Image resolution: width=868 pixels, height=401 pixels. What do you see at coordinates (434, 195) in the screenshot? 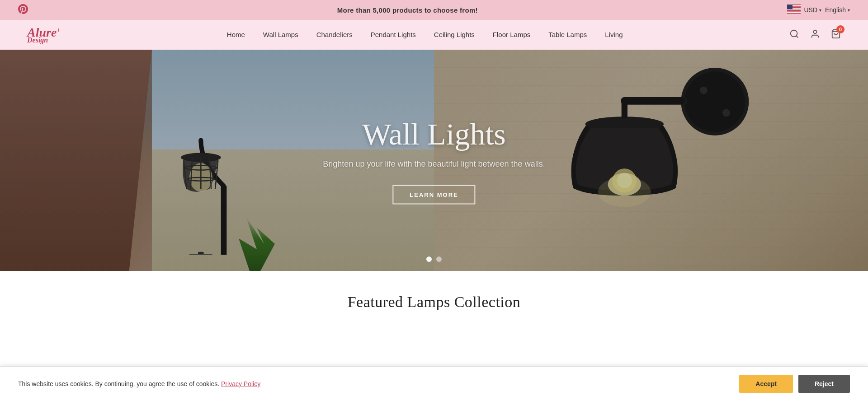
I see `learn-more-button: LEARN MORE` at bounding box center [434, 195].